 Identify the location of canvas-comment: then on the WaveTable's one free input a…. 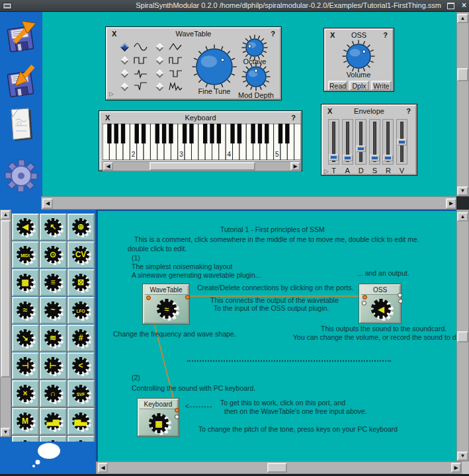
(296, 411).